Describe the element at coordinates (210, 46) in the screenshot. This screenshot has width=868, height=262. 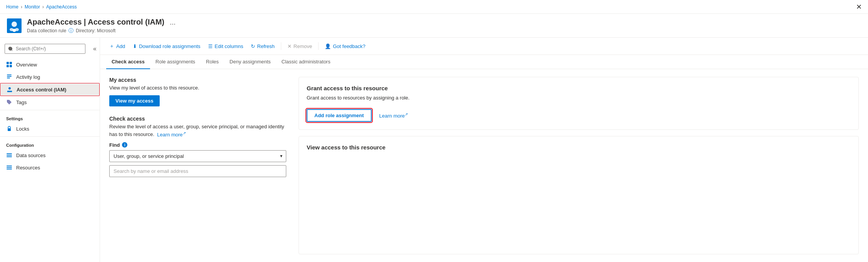
I see `edit-columns-icon: ☰` at that location.